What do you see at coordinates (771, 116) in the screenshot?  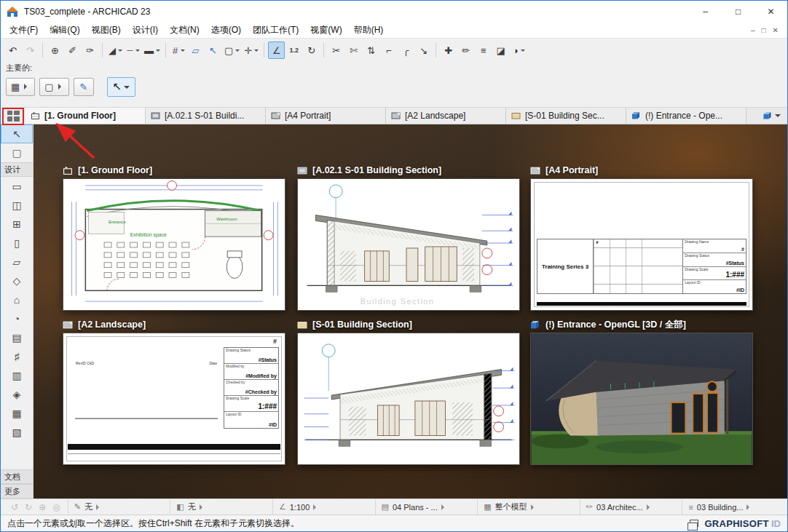 I see `tab-list-button` at bounding box center [771, 116].